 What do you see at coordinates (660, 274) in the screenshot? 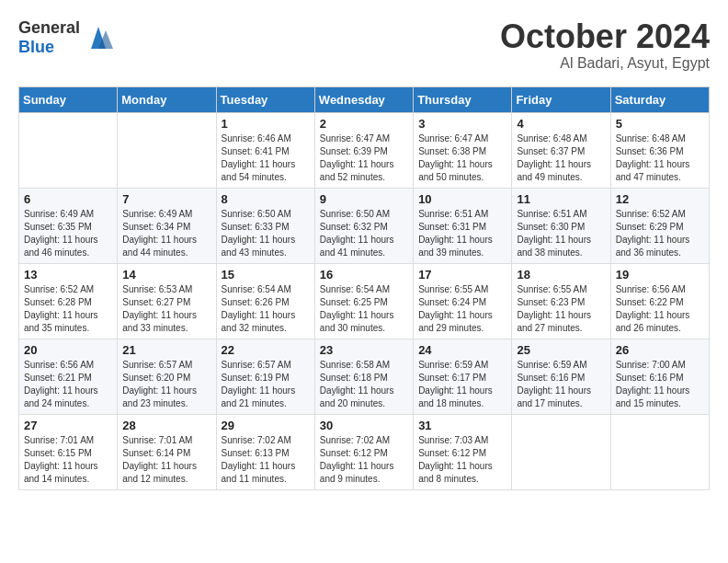
I see `day-number: 19` at bounding box center [660, 274].